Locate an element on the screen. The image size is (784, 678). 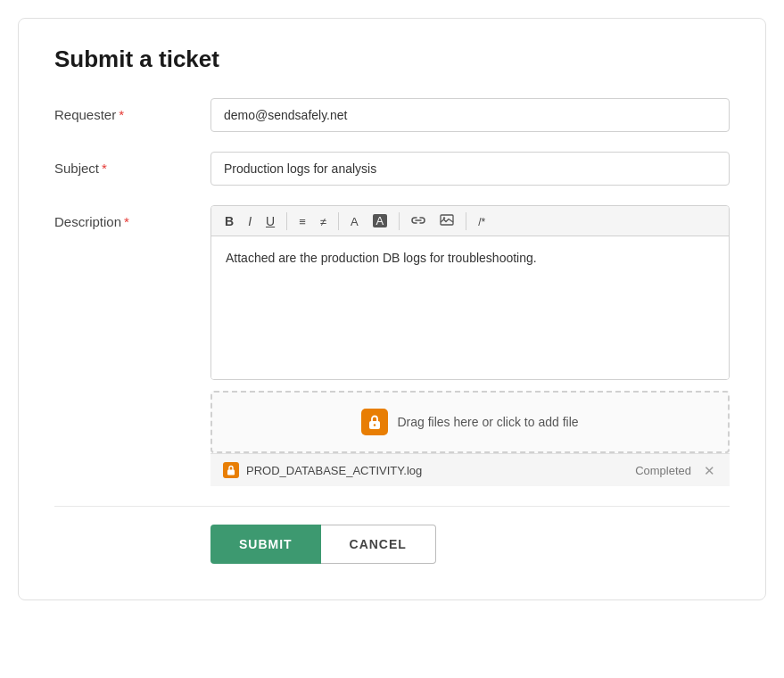
ordered-list-icon: ≡ is located at coordinates (302, 221).